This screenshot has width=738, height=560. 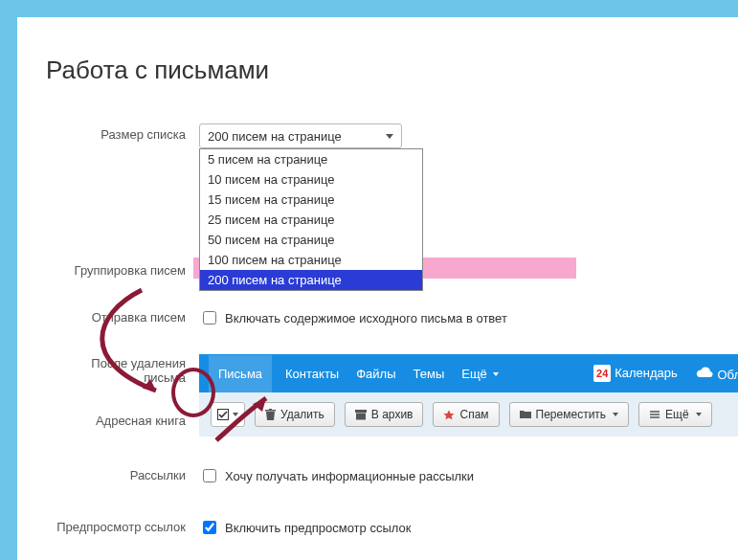 I want to click on page-title: Работа с письмами, so click(x=378, y=71).